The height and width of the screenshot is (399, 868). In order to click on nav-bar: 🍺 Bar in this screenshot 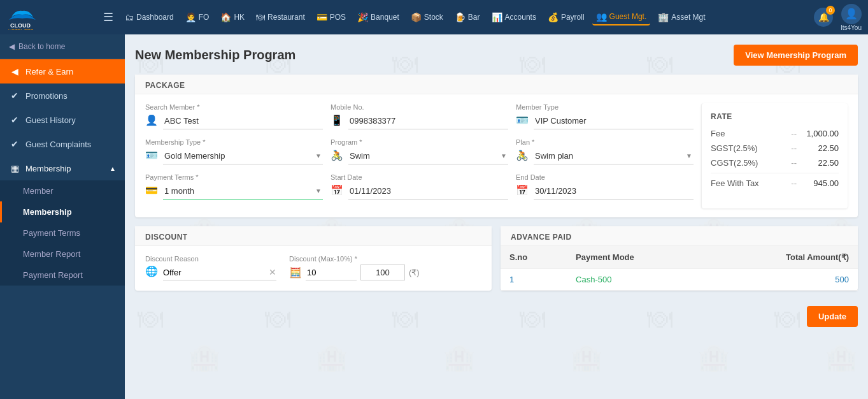, I will do `click(467, 17)`.